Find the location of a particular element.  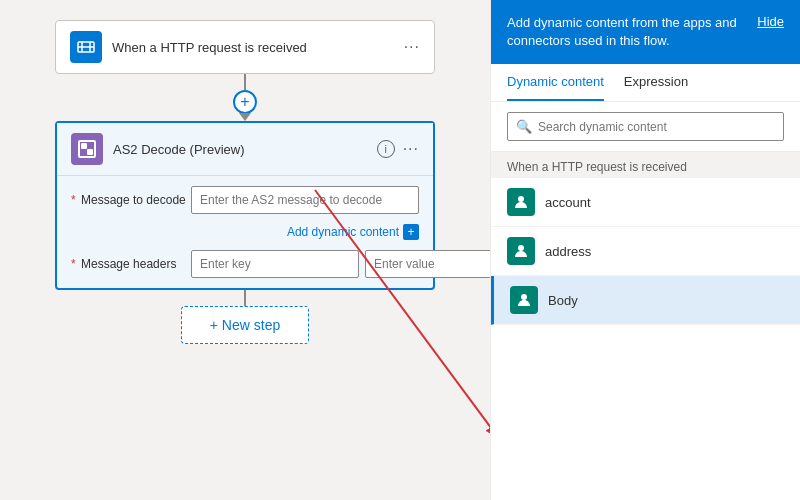

new-step-line is located at coordinates (245, 298).